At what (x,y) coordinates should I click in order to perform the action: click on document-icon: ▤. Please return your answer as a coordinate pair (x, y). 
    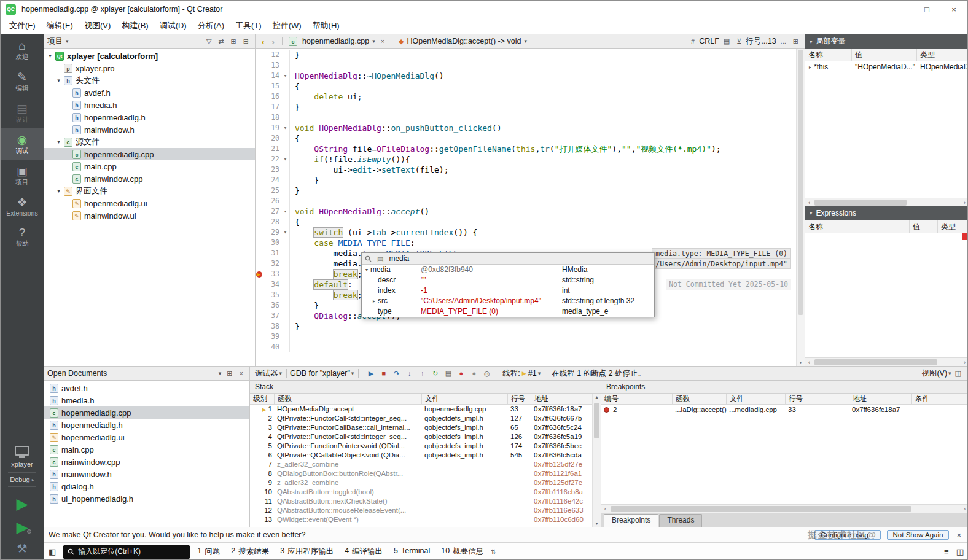
    Looking at the image, I should click on (727, 42).